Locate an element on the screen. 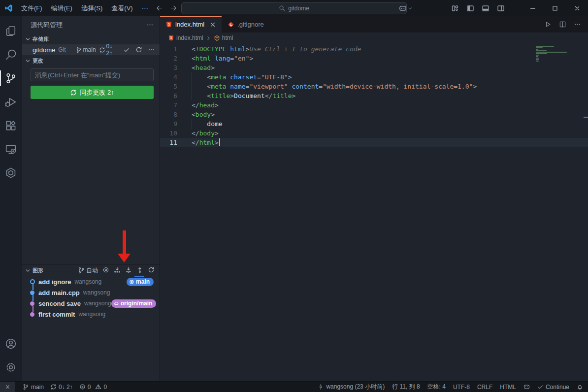 The width and height of the screenshot is (588, 392). menu-item-2: 选择(S) is located at coordinates (92, 8).